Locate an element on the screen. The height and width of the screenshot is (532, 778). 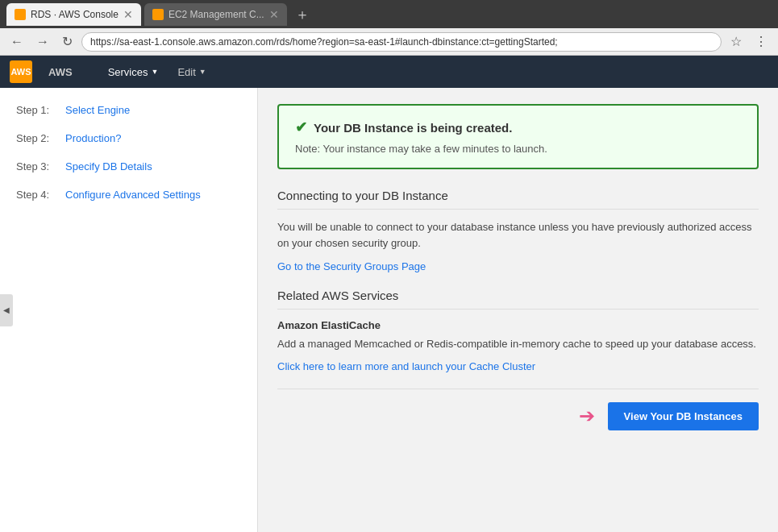
connecting-section: Connecting to your DB Instance You will … is located at coordinates (518, 231).